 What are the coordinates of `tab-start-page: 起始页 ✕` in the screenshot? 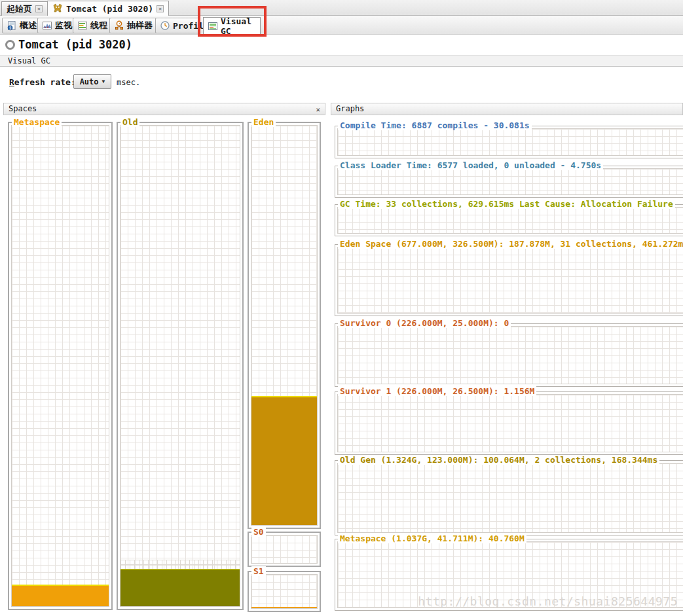 It's located at (25, 9).